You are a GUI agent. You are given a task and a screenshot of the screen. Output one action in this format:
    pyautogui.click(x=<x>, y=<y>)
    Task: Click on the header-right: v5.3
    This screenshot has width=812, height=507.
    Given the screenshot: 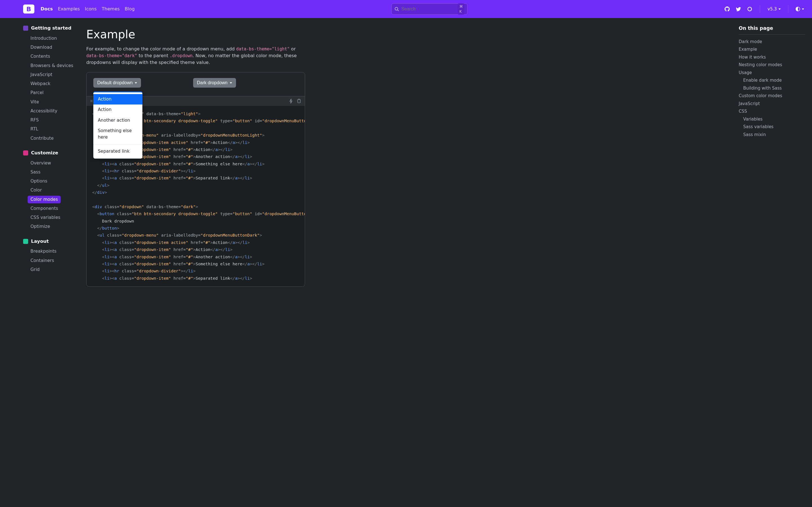 What is the action you would take?
    pyautogui.click(x=764, y=9)
    